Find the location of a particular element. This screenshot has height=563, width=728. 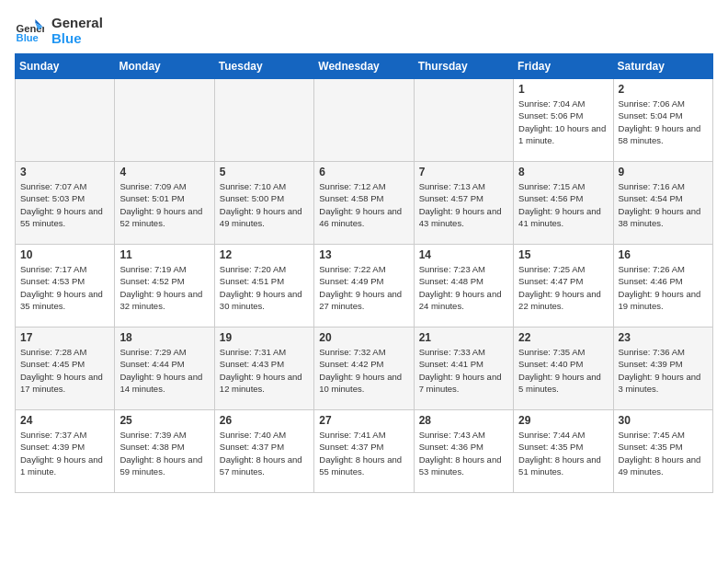

calendar-day-cell: 14Sunrise: 7:23 AM Sunset: 4:48 PM Dayli… is located at coordinates (463, 286).